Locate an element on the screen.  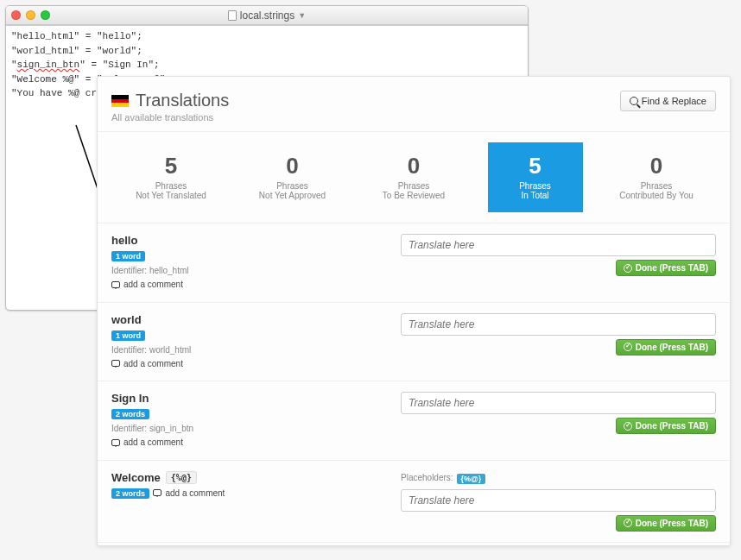
panel-header: Translations All available translations … is located at coordinates (414, 104).